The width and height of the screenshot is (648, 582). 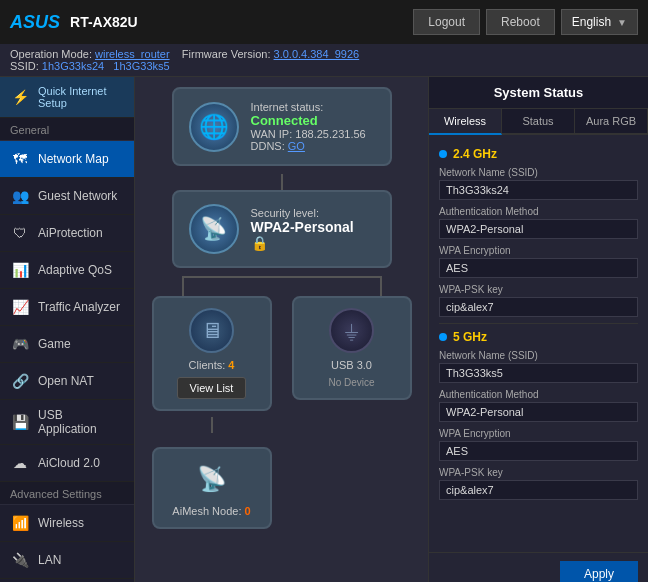 I want to click on ssid-label: SSID:, so click(x=24, y=66).